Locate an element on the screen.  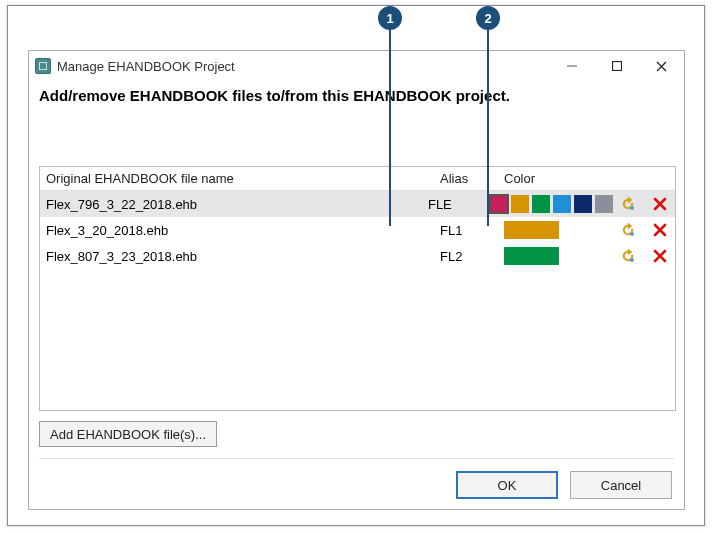
file-name-cell: Flex_807_3_23_2018.ehb is located at coordinates (240, 256).